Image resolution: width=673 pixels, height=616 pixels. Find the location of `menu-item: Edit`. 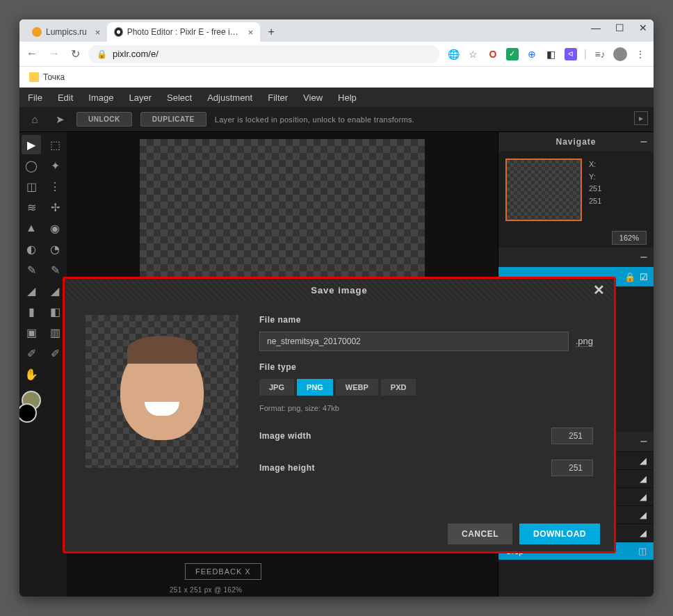

menu-item: Edit is located at coordinates (65, 97).